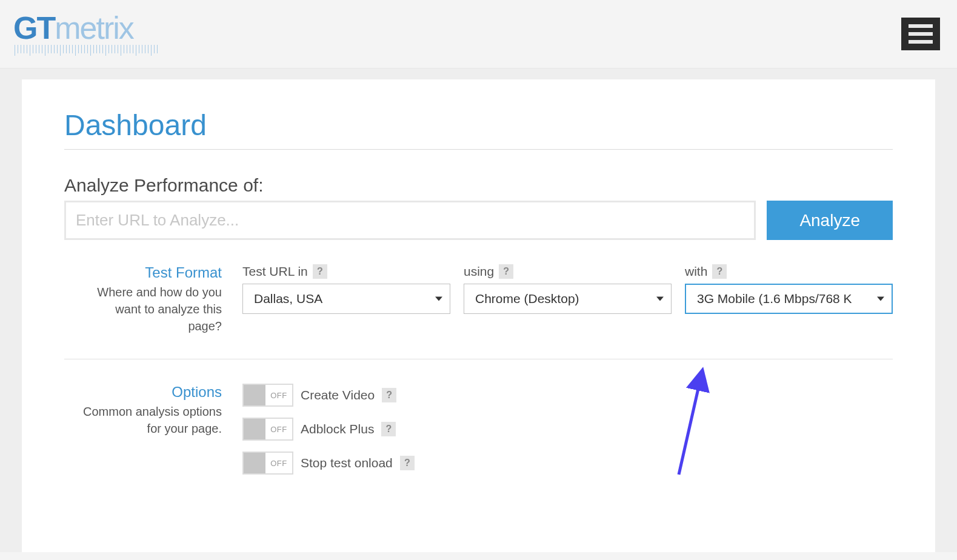  Describe the element at coordinates (288, 299) in the screenshot. I see `location-value: Dallas, USA` at that location.